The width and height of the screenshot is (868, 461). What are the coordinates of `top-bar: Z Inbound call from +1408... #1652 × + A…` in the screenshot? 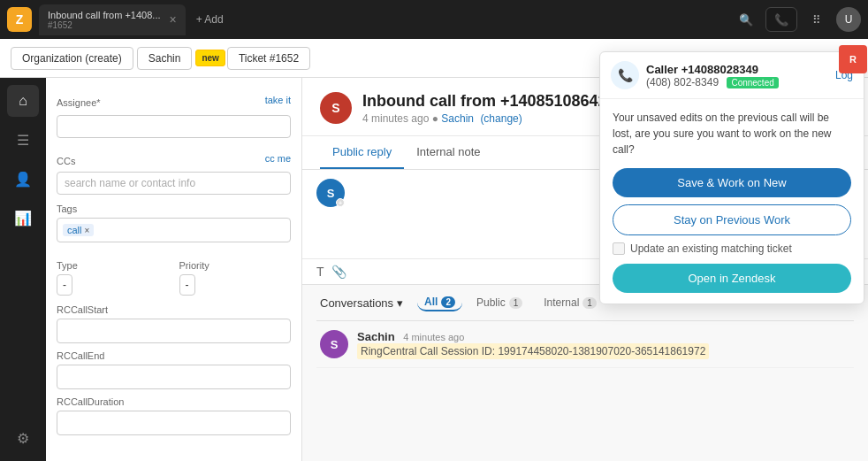 It's located at (434, 19).